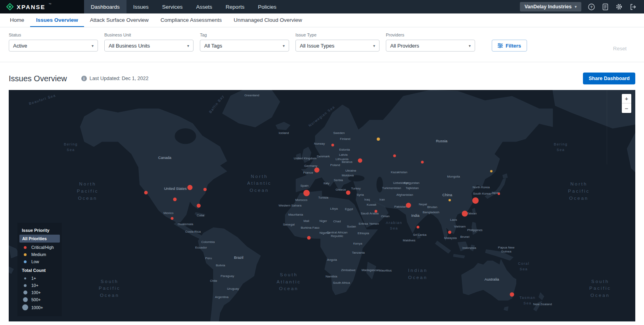  Describe the element at coordinates (431, 46) in the screenshot. I see `filter-select-providers: All Providers▾` at that location.